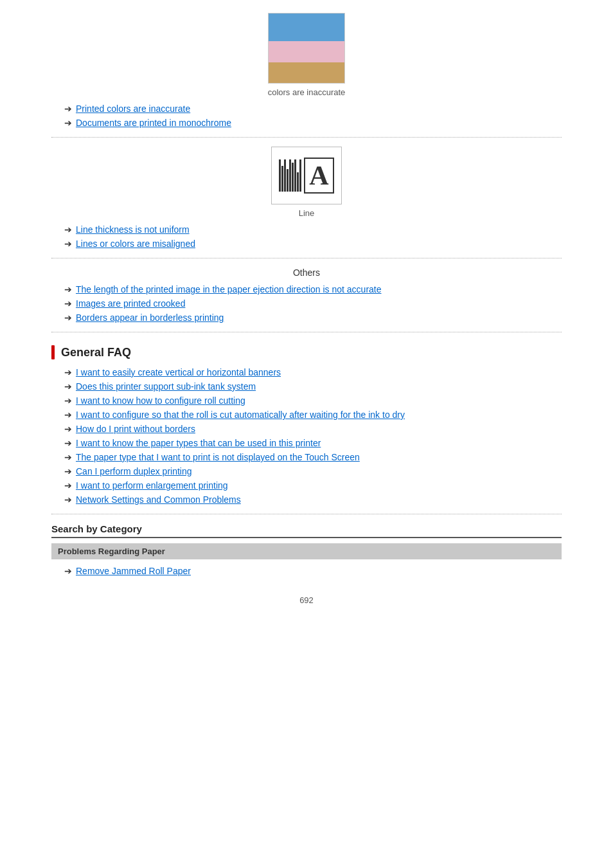 Image resolution: width=613 pixels, height=868 pixels. I want to click on others-label: Others, so click(306, 273).